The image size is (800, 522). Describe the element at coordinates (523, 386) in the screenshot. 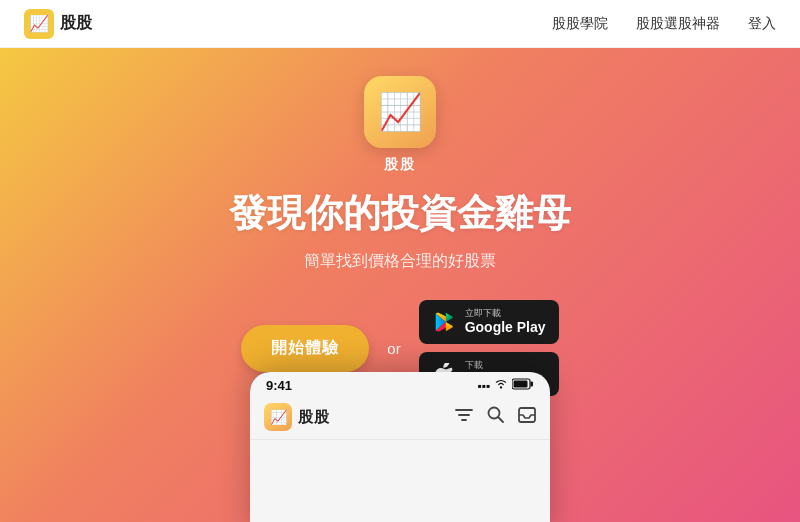

I see `battery-icon` at that location.